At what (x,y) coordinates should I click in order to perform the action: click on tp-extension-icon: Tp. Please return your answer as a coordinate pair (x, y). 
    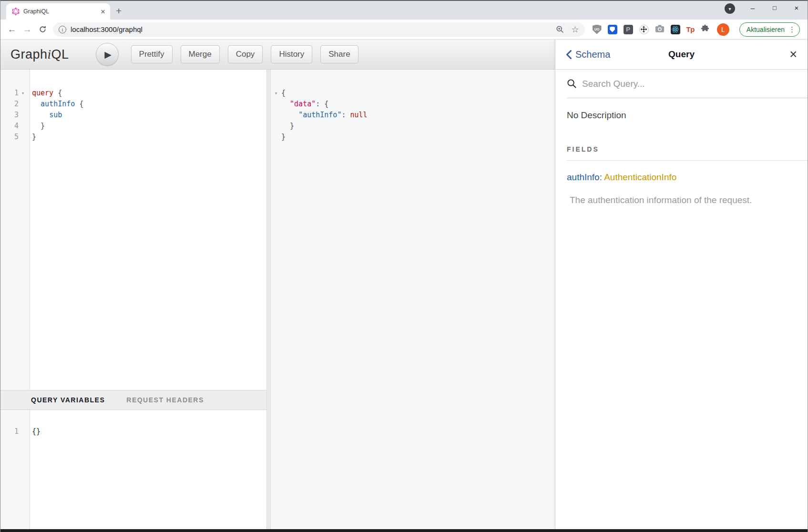
    Looking at the image, I should click on (690, 30).